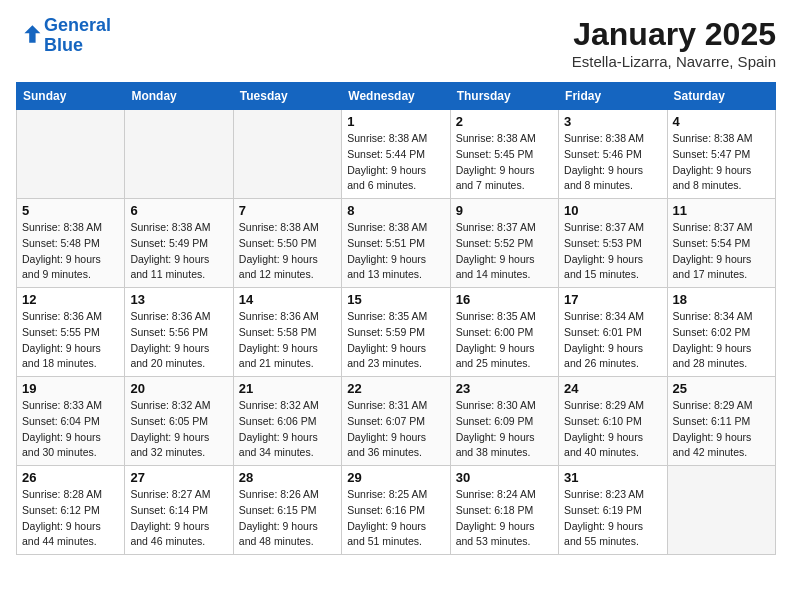 Image resolution: width=792 pixels, height=612 pixels. Describe the element at coordinates (504, 478) in the screenshot. I see `day-number: 30` at that location.